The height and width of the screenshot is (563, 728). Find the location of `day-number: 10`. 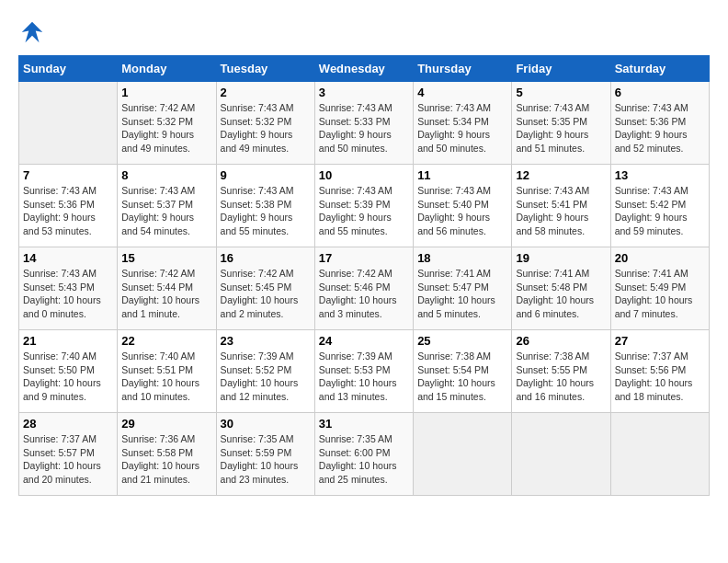

day-number: 10 is located at coordinates (364, 175).